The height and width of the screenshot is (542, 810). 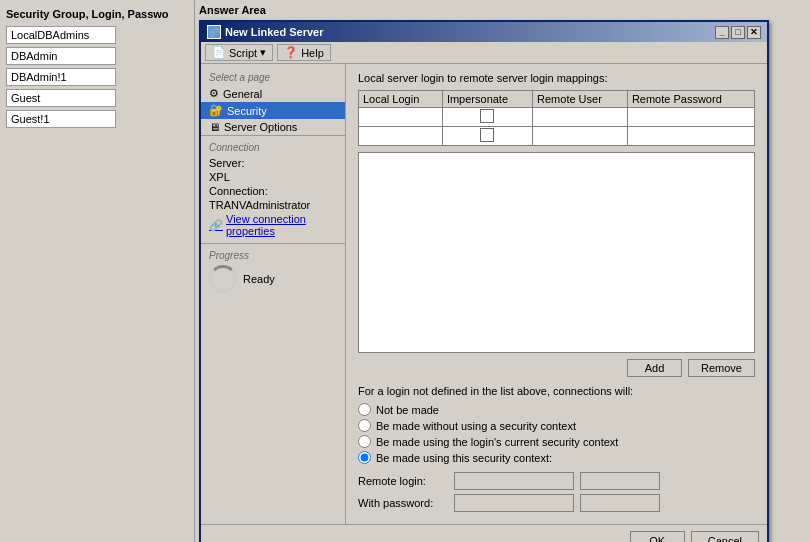 What do you see at coordinates (556, 442) in the screenshot?
I see `radio-current-context: Be made using the login's current securi…` at bounding box center [556, 442].